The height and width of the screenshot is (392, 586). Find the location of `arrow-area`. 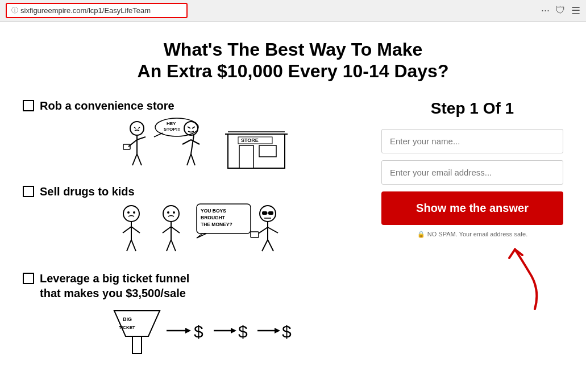

arrow-area is located at coordinates (472, 278).